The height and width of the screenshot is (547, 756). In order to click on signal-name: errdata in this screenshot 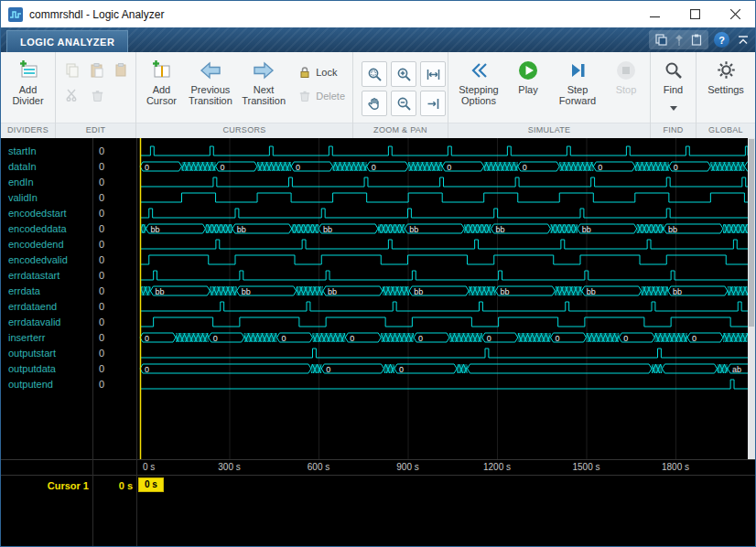, I will do `click(47, 291)`.